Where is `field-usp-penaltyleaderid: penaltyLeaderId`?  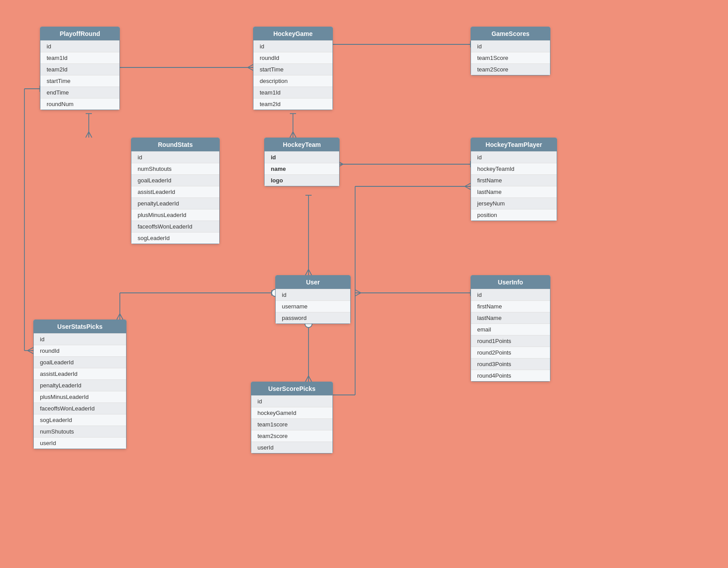 field-usp-penaltyleaderid: penaltyLeaderId is located at coordinates (80, 385).